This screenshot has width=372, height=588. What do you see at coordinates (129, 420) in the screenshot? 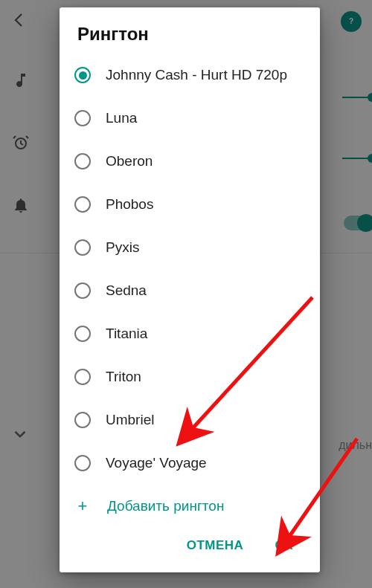
I see `ringtone-option-label: Umbriel` at bounding box center [129, 420].